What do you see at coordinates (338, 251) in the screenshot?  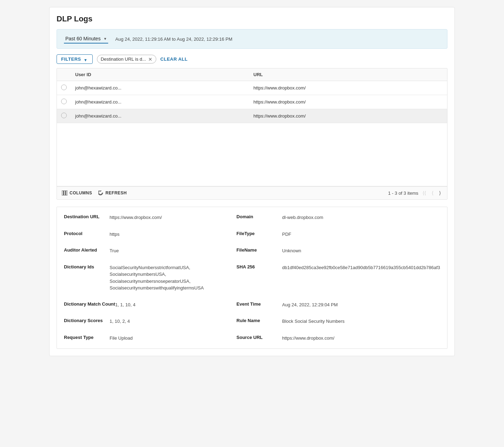 I see `detail-filename: FileName Unknown` at bounding box center [338, 251].